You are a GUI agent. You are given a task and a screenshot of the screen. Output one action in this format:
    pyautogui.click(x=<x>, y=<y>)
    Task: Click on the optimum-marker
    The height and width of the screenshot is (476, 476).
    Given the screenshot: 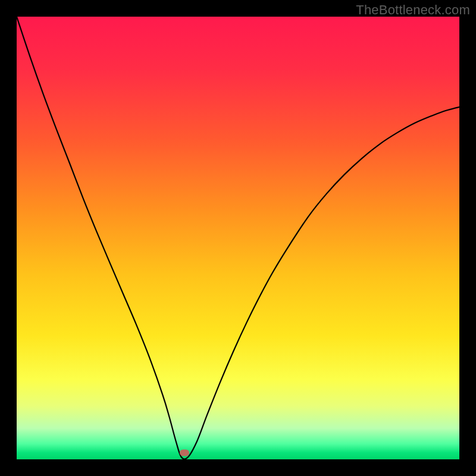 What is the action you would take?
    pyautogui.click(x=184, y=452)
    